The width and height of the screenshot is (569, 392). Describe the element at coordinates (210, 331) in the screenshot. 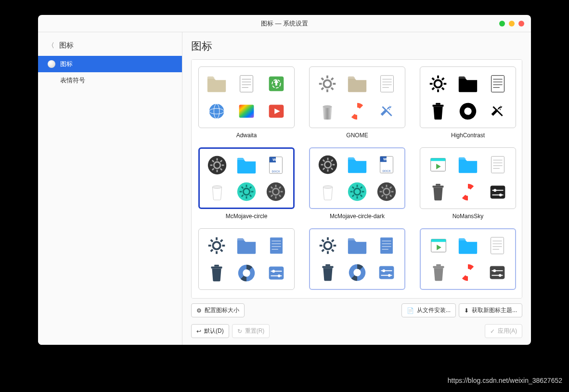

I see `defaults-button: ↩ 默认(D)` at that location.